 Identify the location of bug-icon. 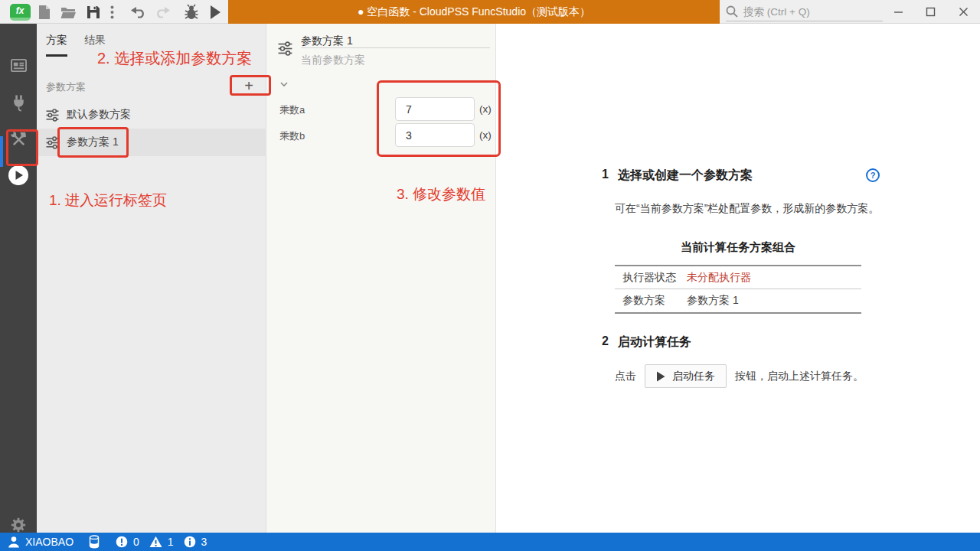
(191, 12).